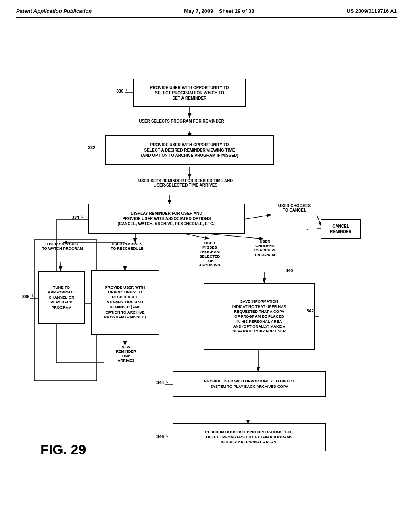 The image size is (413, 532). What do you see at coordinates (219, 11) in the screenshot?
I see `header-date-sheet: May 7, 2009 Sheet 29 of 33` at bounding box center [219, 11].